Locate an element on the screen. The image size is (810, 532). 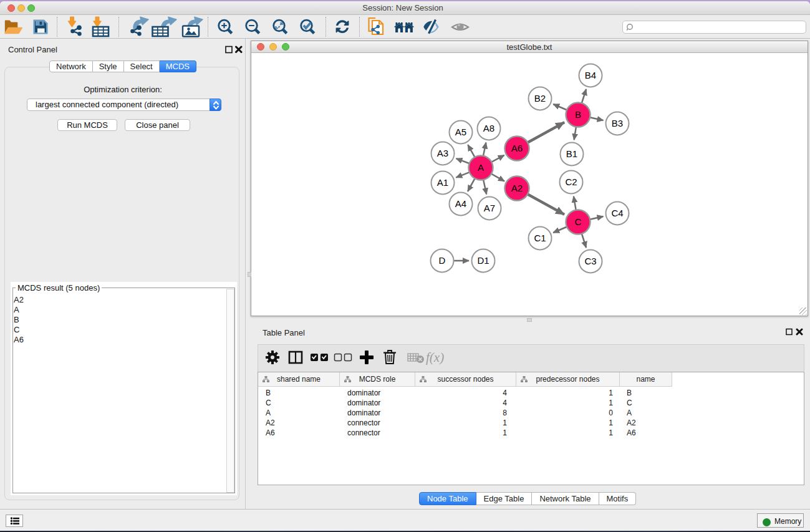
svg-text: A1 is located at coordinates (443, 182).